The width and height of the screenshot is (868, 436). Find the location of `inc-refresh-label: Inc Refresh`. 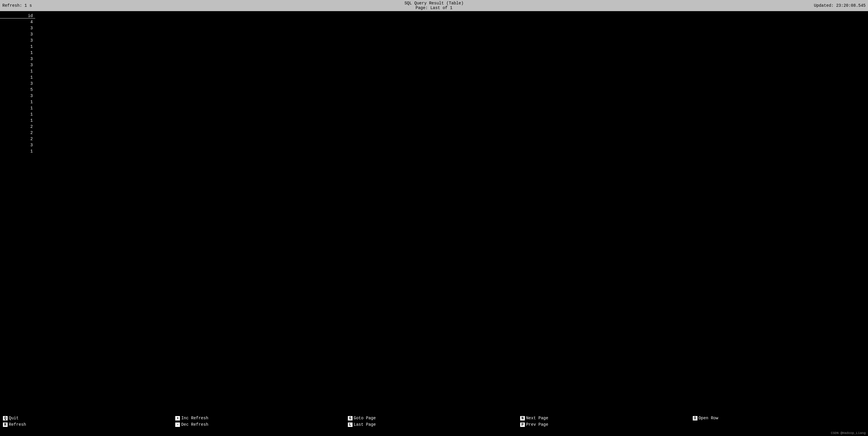

inc-refresh-label: Inc Refresh is located at coordinates (194, 418).